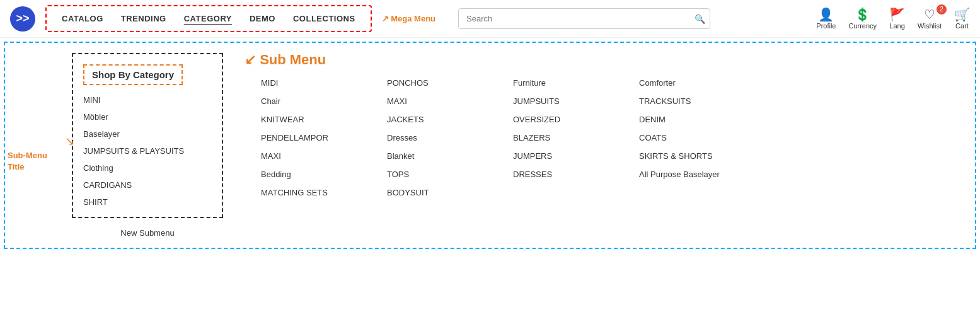 The width and height of the screenshot is (980, 324). What do you see at coordinates (147, 202) in the screenshot?
I see `sidebar-item-shirt: SHIRT` at bounding box center [147, 202].